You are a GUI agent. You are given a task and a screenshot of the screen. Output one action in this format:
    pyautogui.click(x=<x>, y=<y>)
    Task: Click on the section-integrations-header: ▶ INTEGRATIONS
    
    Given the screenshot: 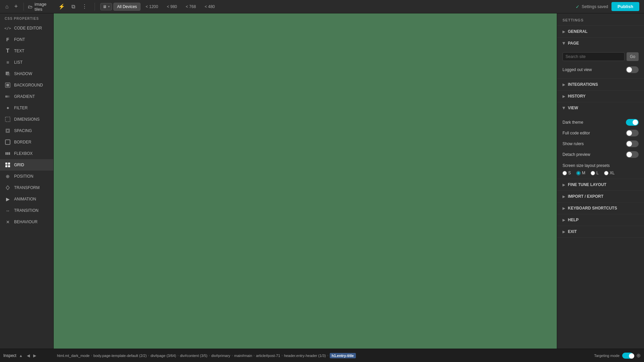 What is the action you would take?
    pyautogui.click(x=600, y=84)
    